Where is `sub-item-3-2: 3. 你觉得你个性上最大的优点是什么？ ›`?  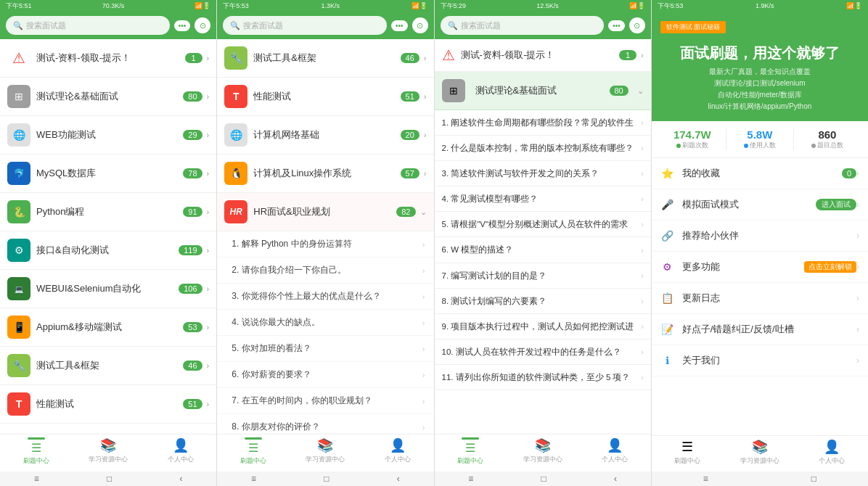 sub-item-3-2: 3. 你觉得你个性上最大的优点是什么？ › is located at coordinates (325, 297).